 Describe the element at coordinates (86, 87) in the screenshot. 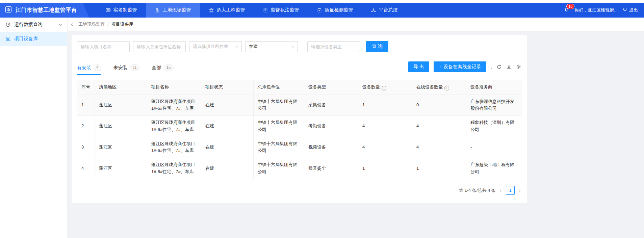

I see `table-column-header: 序号` at that location.